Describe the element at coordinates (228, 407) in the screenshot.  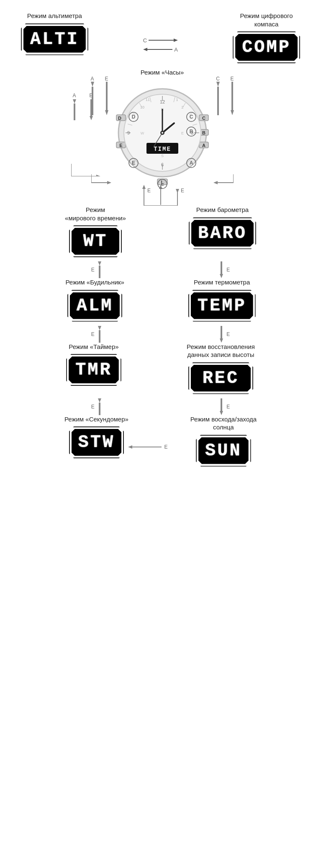
I see `rec-e-label: E` at that location.